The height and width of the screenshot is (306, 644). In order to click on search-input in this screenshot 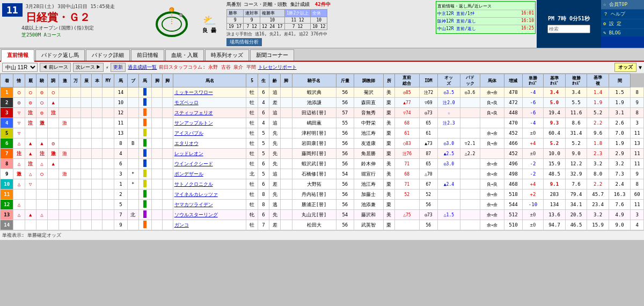, I will do `click(569, 29)`.